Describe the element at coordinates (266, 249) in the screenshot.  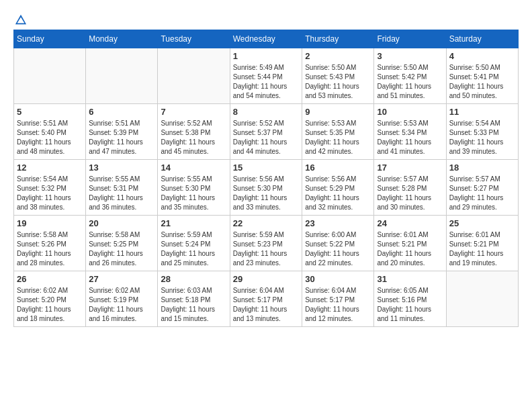
I see `day-info: Sunrise: 5:59 AM Sunset: 5:23 PM Dayligh…` at that location.